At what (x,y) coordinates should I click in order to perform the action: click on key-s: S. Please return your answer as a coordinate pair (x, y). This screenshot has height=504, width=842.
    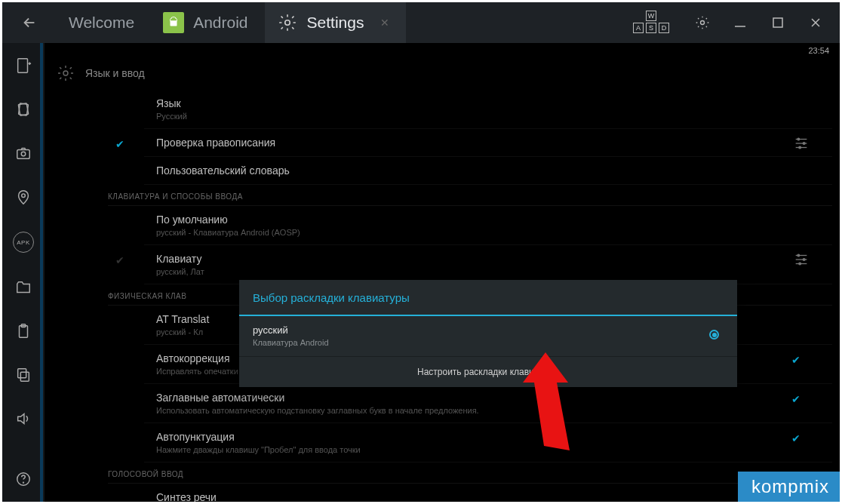
    Looking at the image, I should click on (651, 28).